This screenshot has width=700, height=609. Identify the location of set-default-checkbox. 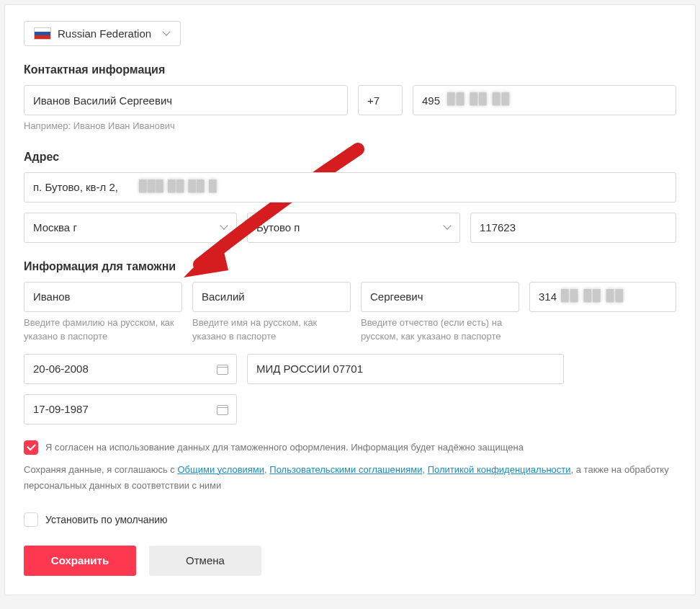
(31, 520).